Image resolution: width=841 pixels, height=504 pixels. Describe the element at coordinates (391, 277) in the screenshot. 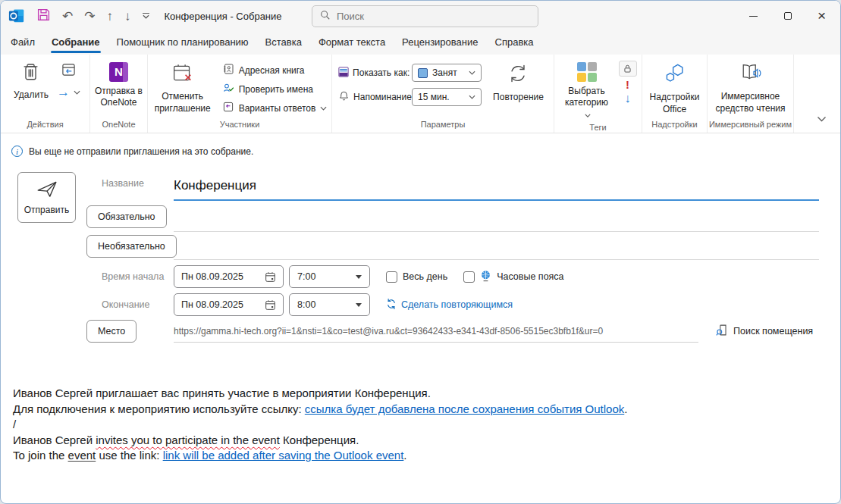

I see `all-day-checkbox` at that location.